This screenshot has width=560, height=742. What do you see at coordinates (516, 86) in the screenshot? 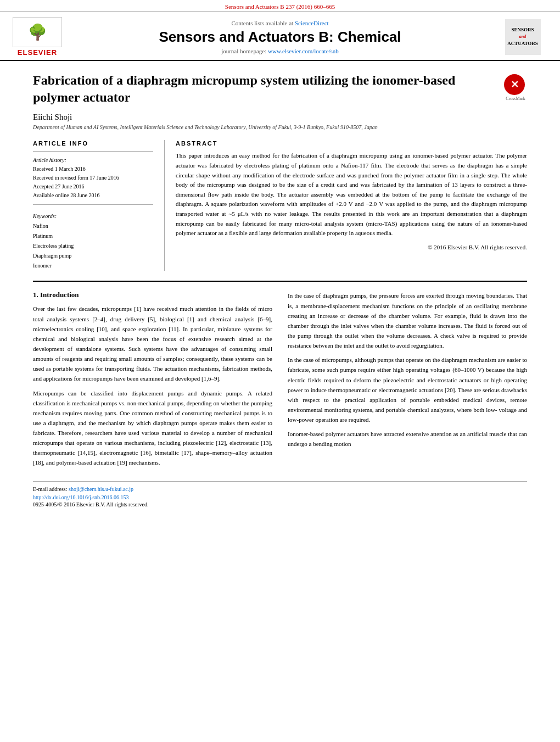
I see `crossmark-icon: ✕ CrossMark` at bounding box center [516, 86].